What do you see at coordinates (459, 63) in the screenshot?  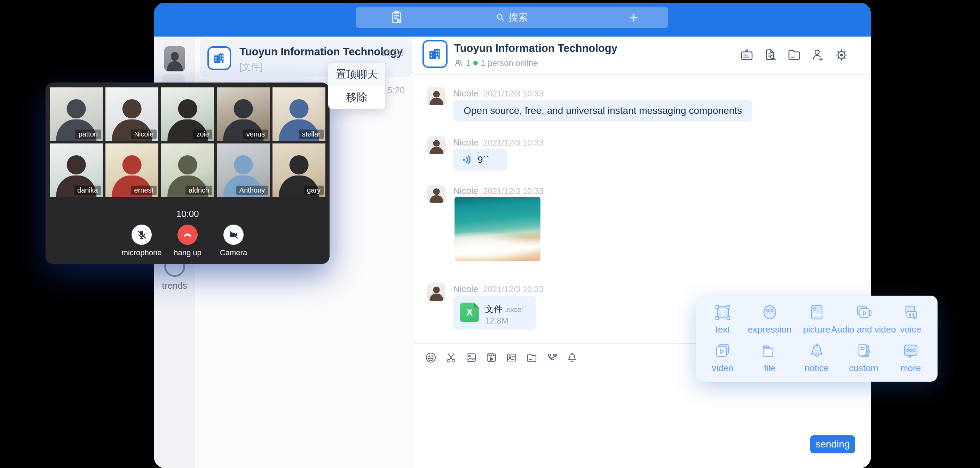 I see `members-icon` at bounding box center [459, 63].